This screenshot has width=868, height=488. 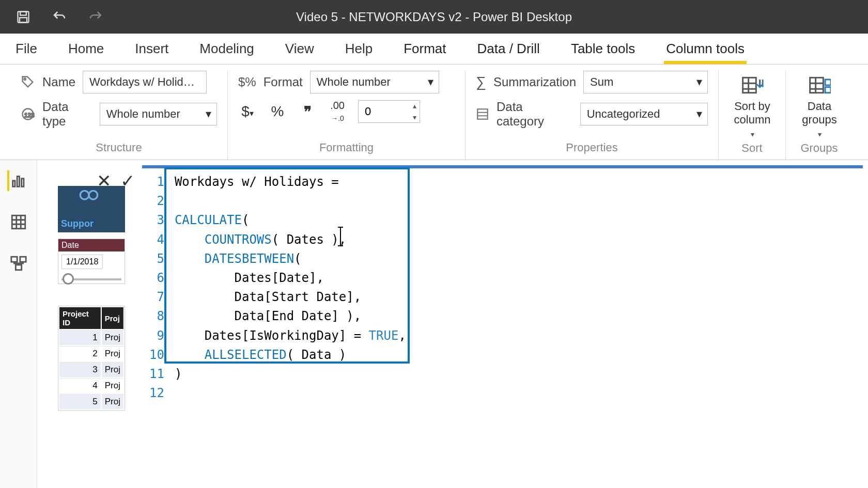 I want to click on group-formatting-label: Formatting, so click(x=346, y=149).